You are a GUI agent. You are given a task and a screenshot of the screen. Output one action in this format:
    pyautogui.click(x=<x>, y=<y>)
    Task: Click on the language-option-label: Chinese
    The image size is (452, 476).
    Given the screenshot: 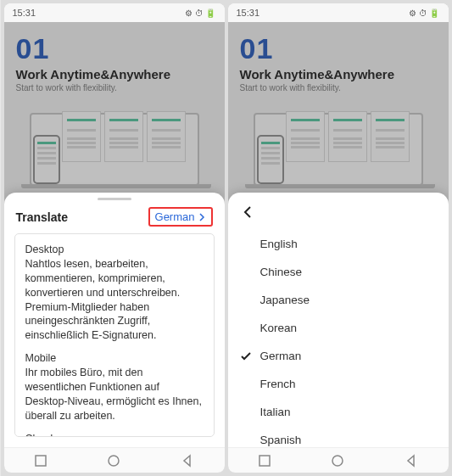 What is the action you would take?
    pyautogui.click(x=282, y=272)
    